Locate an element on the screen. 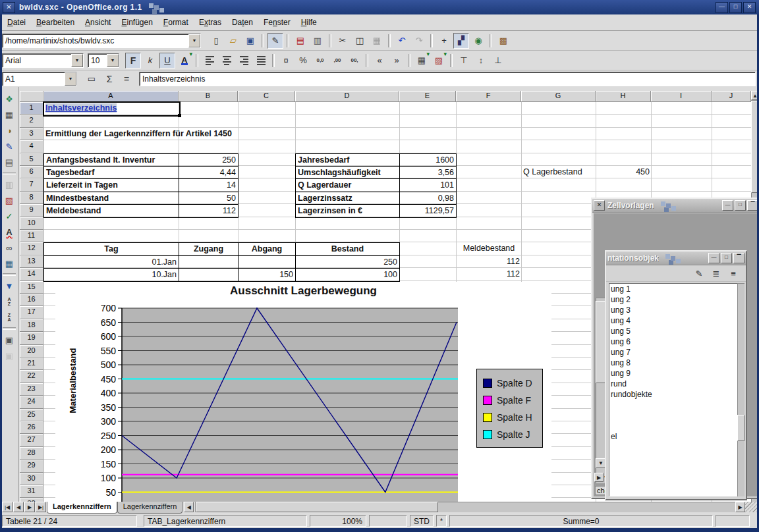 The width and height of the screenshot is (759, 532). cell-F14: 112 is located at coordinates (489, 275).